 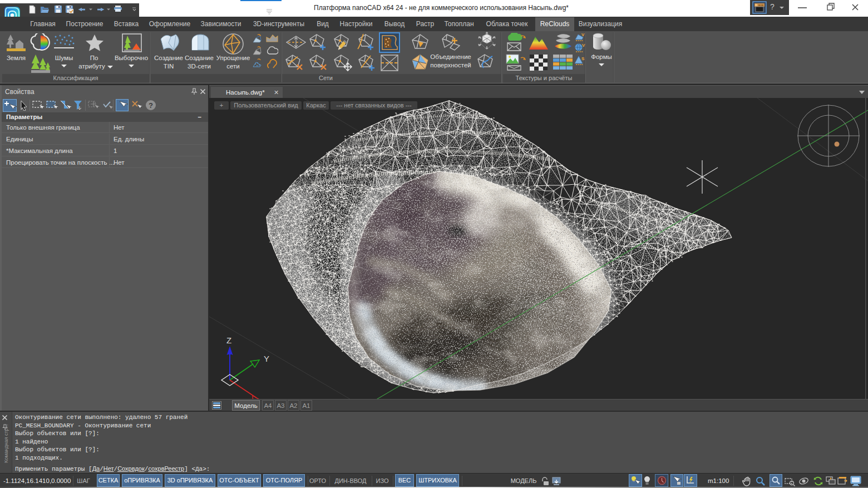 I want to click on svg-text: Z, so click(x=229, y=341).